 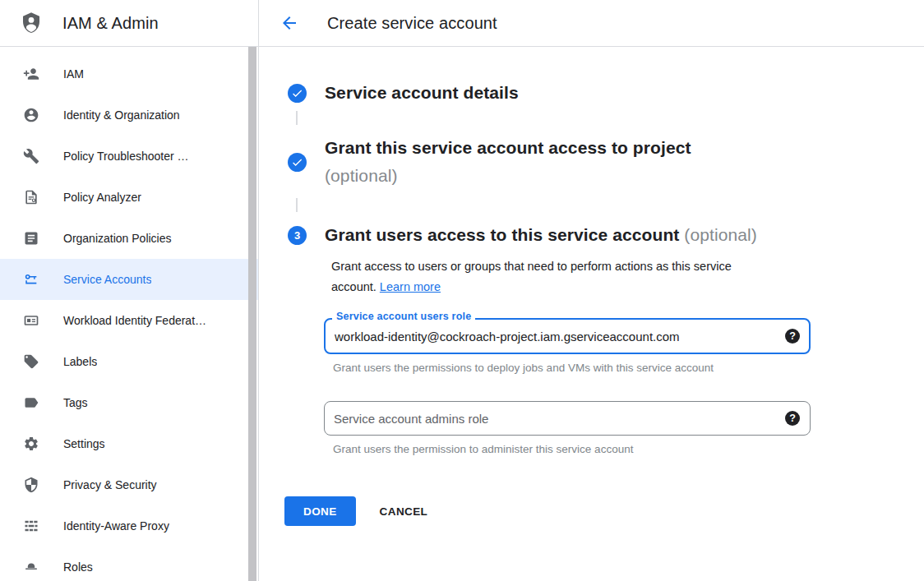 What do you see at coordinates (78, 567) in the screenshot?
I see `sidebar-item-label: Roles` at bounding box center [78, 567].